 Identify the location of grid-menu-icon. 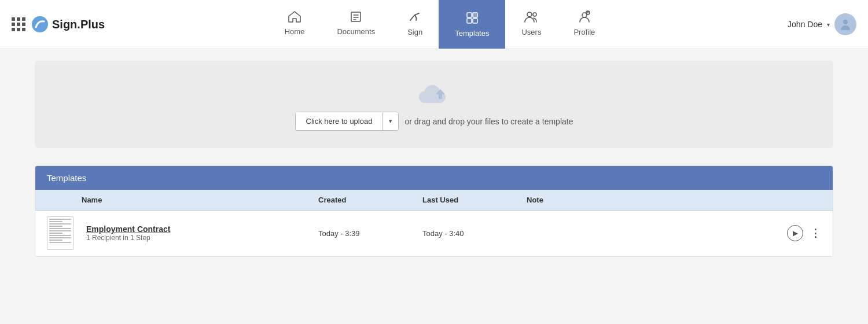
(19, 24).